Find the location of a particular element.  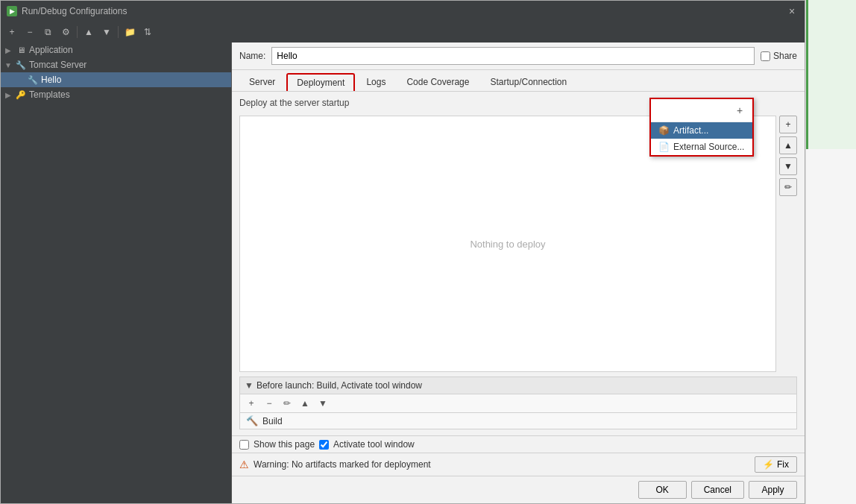

before-launch-title: Before launch: Build, Activate tool wind… is located at coordinates (339, 385).